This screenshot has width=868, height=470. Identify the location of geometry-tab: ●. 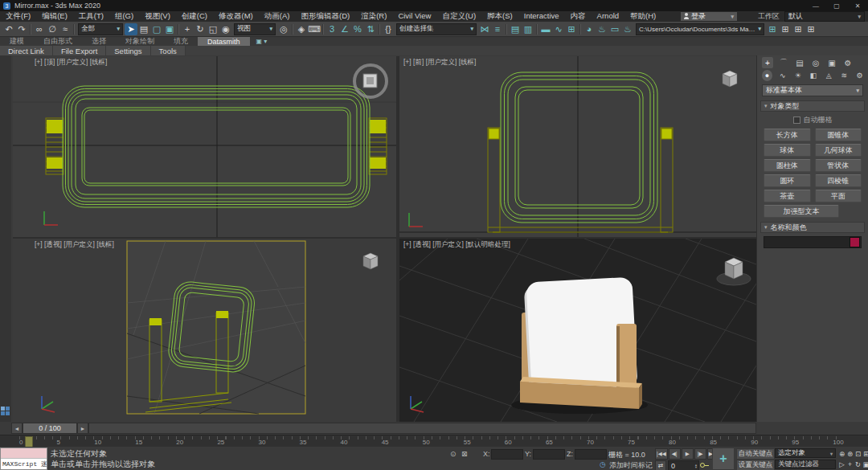
(767, 76).